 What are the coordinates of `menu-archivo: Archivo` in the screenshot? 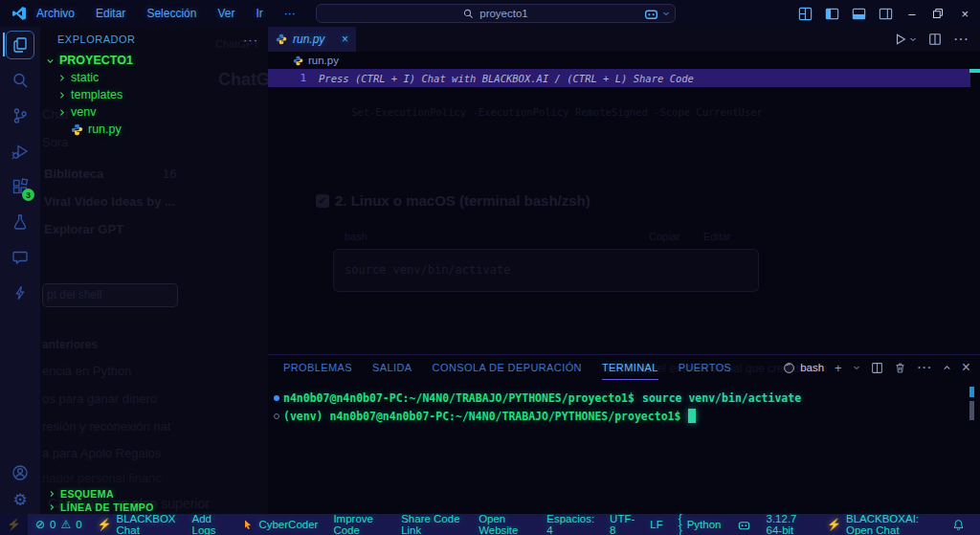 It's located at (56, 13).